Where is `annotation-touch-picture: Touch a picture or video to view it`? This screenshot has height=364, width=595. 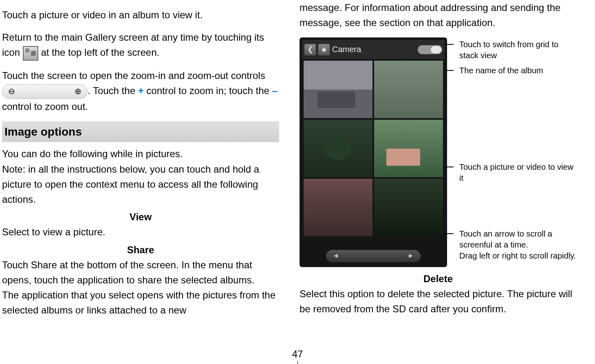 annotation-touch-picture: Touch a picture or video to view it is located at coordinates (514, 173).